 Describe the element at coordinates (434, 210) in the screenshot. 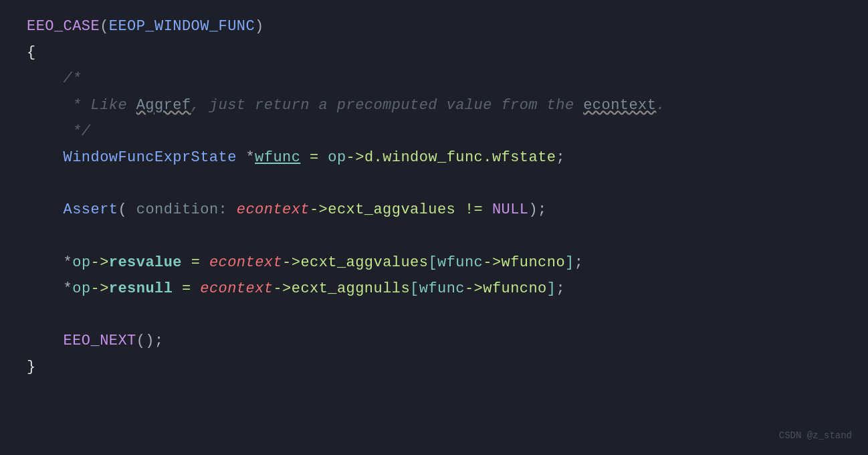

I see `code-line-8: Assert( condition: econtext->ecxt_aggval…` at that location.